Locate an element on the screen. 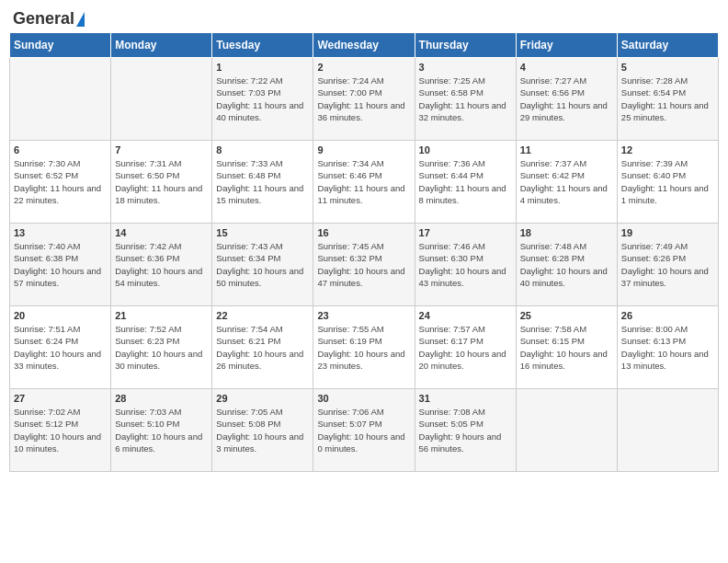 This screenshot has width=728, height=563. day-number: 11 is located at coordinates (566, 150).